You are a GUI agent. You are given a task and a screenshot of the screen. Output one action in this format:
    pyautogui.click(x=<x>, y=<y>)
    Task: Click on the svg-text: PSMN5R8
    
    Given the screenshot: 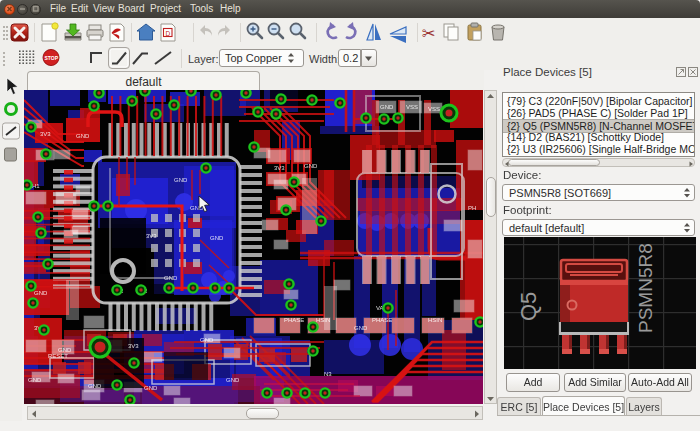 What is the action you would take?
    pyautogui.click(x=646, y=288)
    